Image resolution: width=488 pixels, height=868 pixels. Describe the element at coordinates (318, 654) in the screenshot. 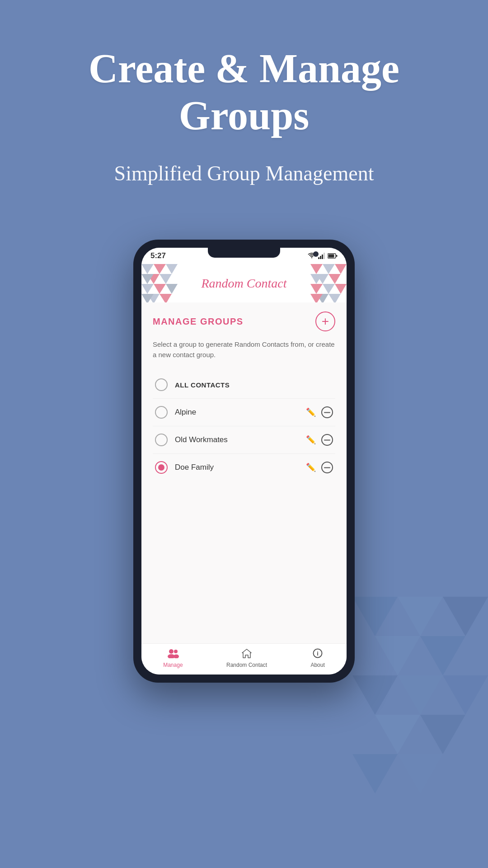

I see `info-nav-icon: i` at that location.